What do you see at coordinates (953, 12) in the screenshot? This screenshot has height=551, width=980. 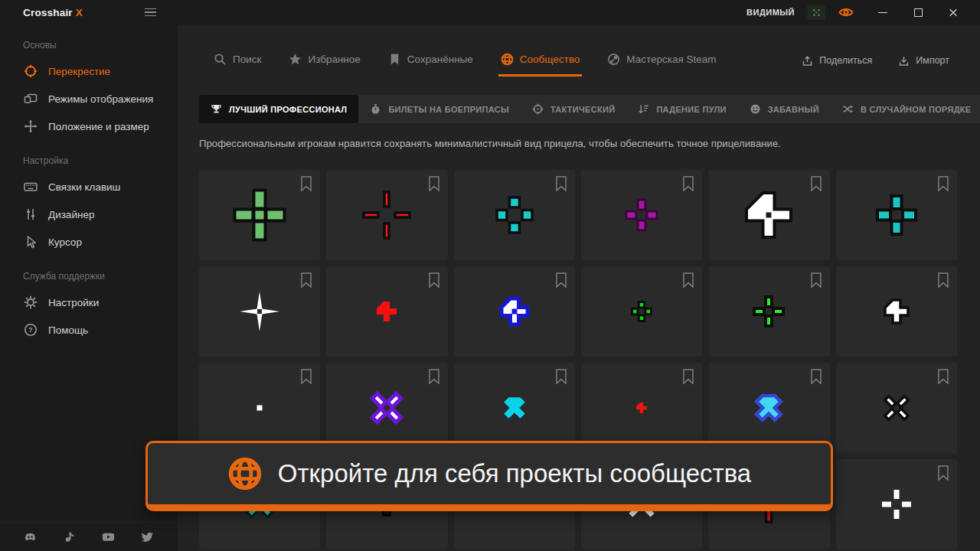 I see `close-button` at bounding box center [953, 12].